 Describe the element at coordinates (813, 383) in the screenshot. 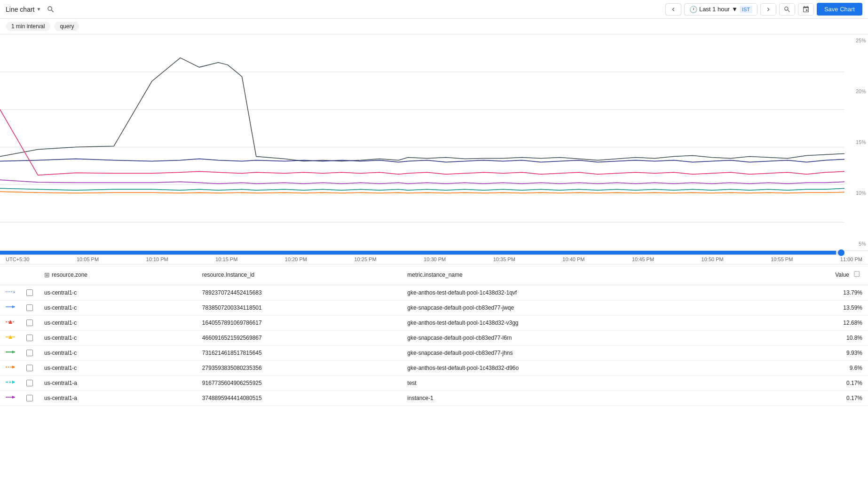

I see `td-value: 0.17%` at that location.